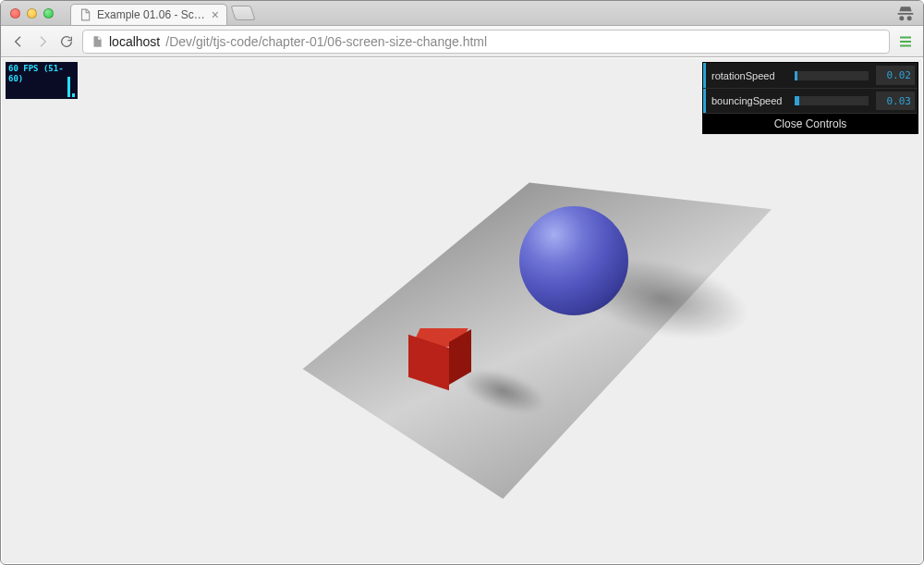 The image size is (924, 565). What do you see at coordinates (748, 76) in the screenshot?
I see `gui-control-label: rotationSpeed` at bounding box center [748, 76].